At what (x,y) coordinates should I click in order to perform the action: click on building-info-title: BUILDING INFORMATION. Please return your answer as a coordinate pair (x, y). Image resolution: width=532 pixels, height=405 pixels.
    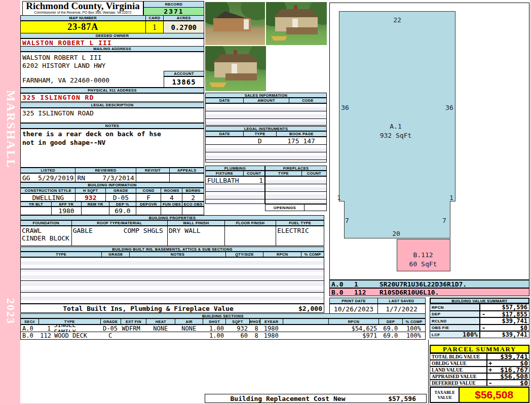
    Looking at the image, I should click on (112, 185).